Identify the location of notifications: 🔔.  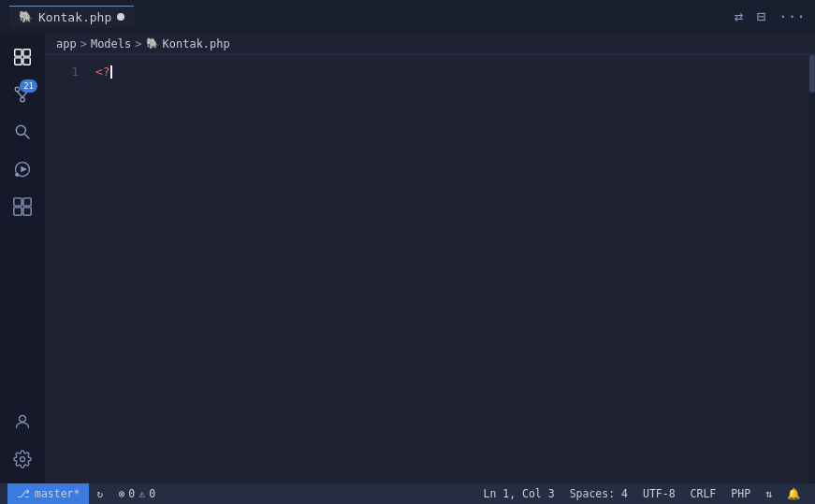
(793, 494).